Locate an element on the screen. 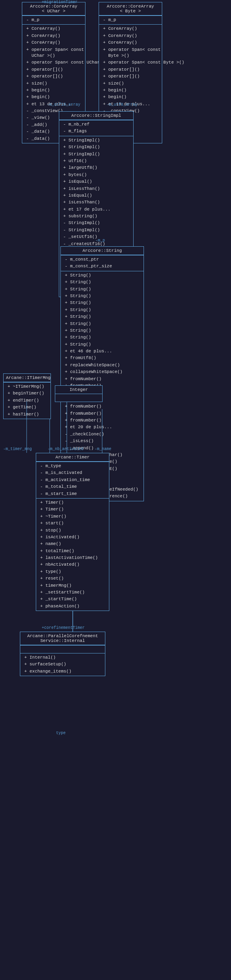 The height and width of the screenshot is (980, 231). integer-title: Integer is located at coordinates (79, 390).